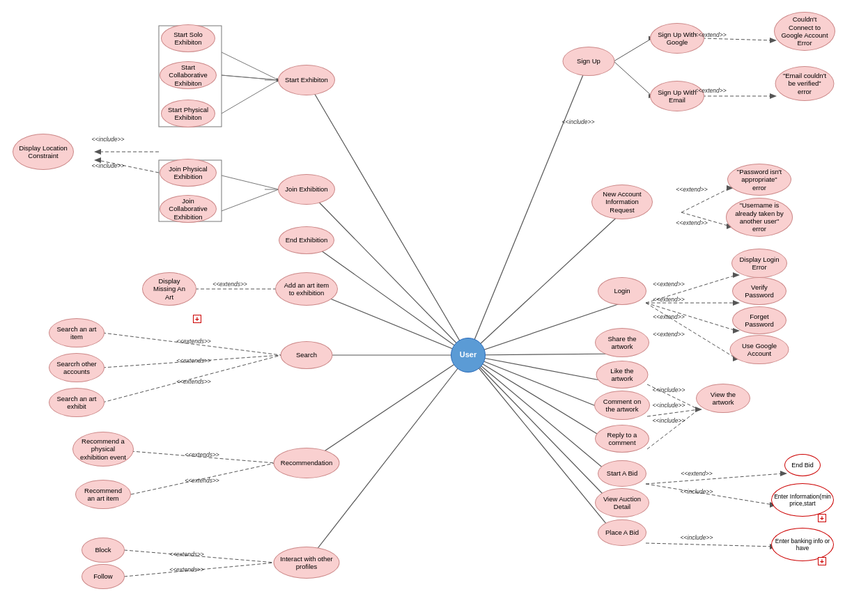  What do you see at coordinates (109, 166) in the screenshot?
I see `include-label-2: <<include>>` at bounding box center [109, 166].